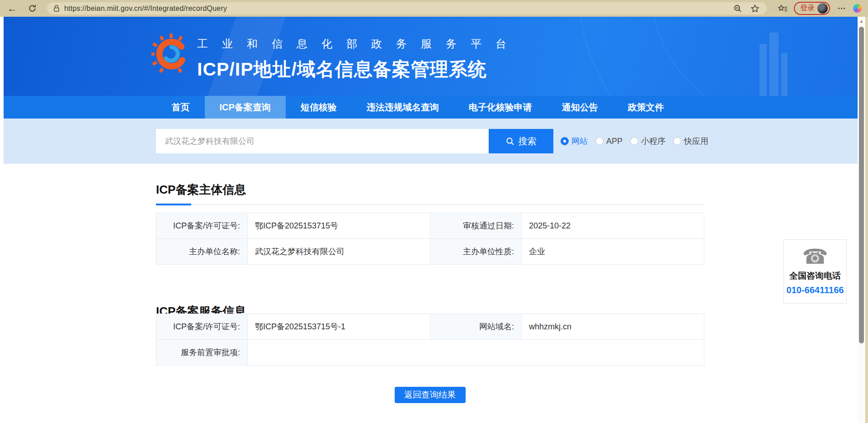 The image size is (868, 423). Describe the element at coordinates (476, 226) in the screenshot. I see `field-label: 审核通过日期:` at that location.